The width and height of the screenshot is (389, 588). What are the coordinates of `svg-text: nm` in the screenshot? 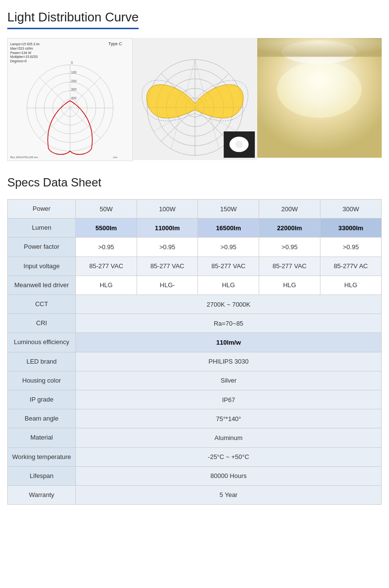 It's located at (115, 157).